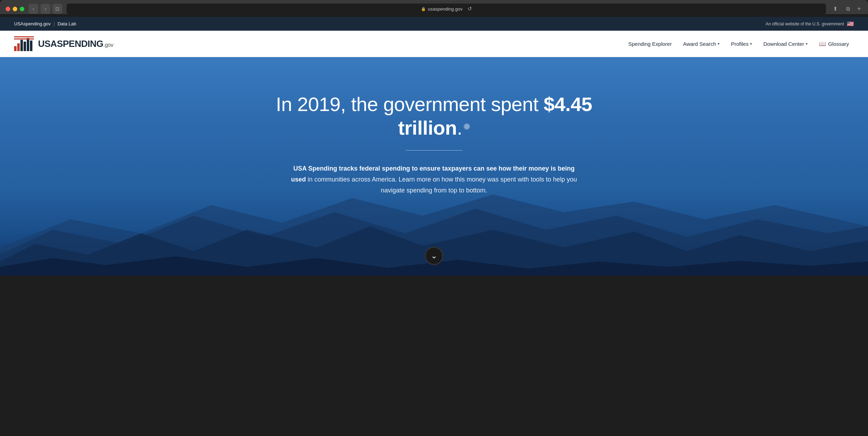 Image resolution: width=868 pixels, height=436 pixels. What do you see at coordinates (434, 144) in the screenshot?
I see `hero-content: In 2019, the government spent $4.45 tril…` at bounding box center [434, 144].